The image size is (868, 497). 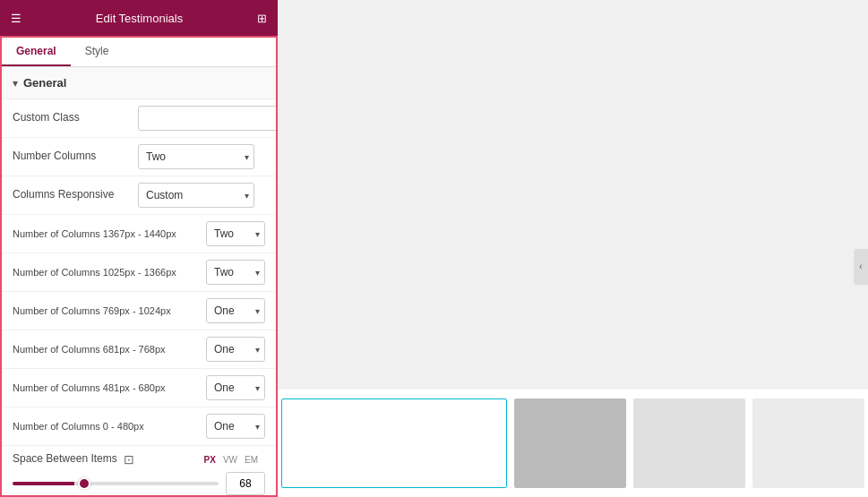 What do you see at coordinates (139, 312) in the screenshot?
I see `col-769-1024-row: Number of Columns 769px - 1024px One Two…` at bounding box center [139, 312].